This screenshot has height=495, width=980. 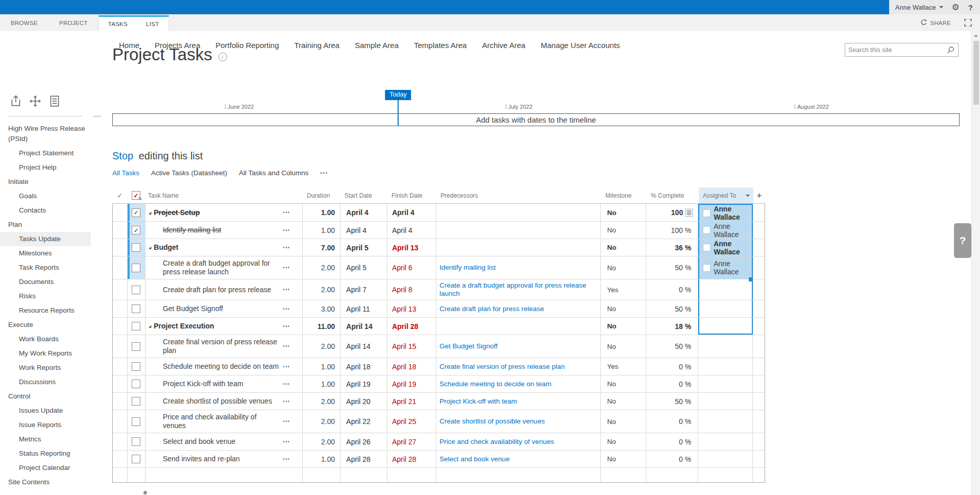 What do you see at coordinates (412, 421) in the screenshot?
I see `finish-date-cell: April 25` at bounding box center [412, 421].